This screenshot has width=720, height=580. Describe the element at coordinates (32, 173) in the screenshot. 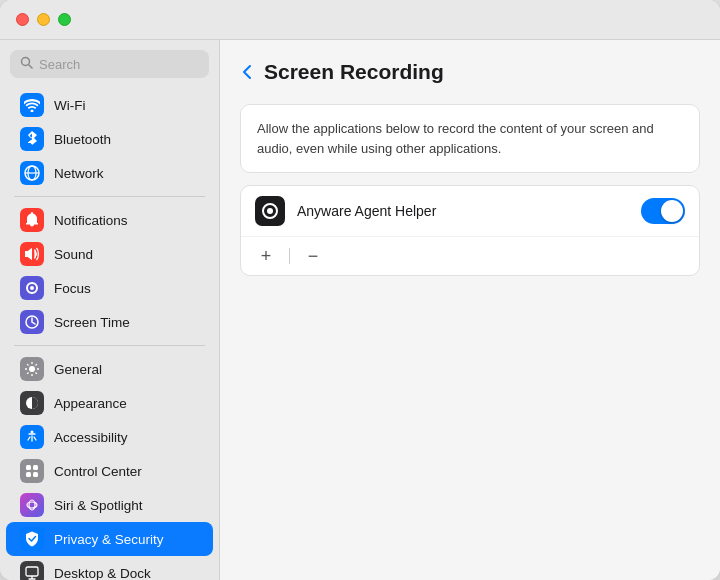

I see `network-icon` at that location.